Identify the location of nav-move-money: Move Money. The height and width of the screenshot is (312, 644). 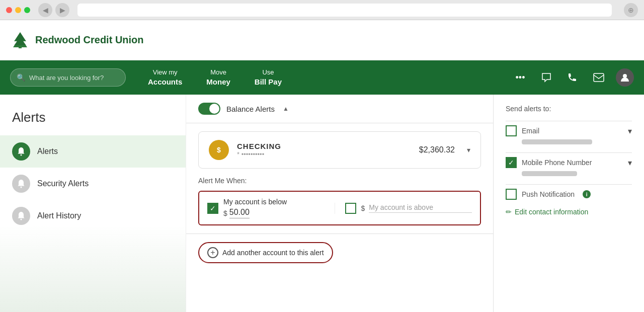
(218, 77).